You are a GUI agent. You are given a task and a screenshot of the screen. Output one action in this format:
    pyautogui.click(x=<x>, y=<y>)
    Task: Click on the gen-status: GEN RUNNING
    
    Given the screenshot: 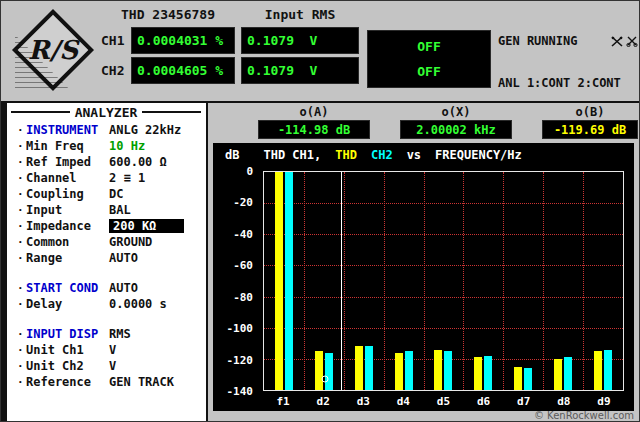 What is the action you would take?
    pyautogui.click(x=538, y=41)
    